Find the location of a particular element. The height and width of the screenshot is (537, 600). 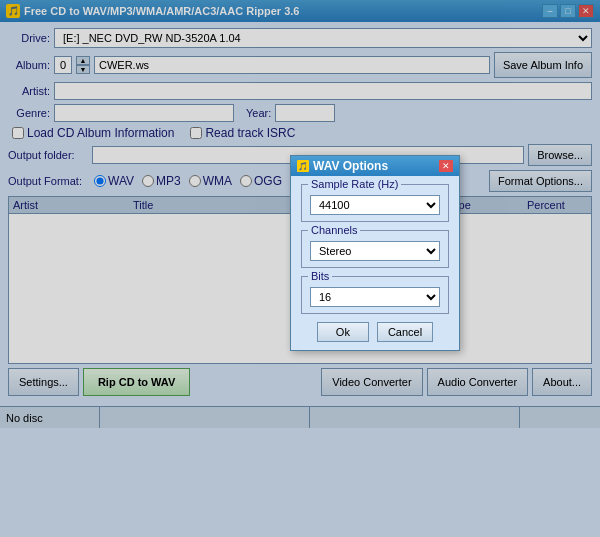

album-spin-up: ▲ is located at coordinates (83, 60).